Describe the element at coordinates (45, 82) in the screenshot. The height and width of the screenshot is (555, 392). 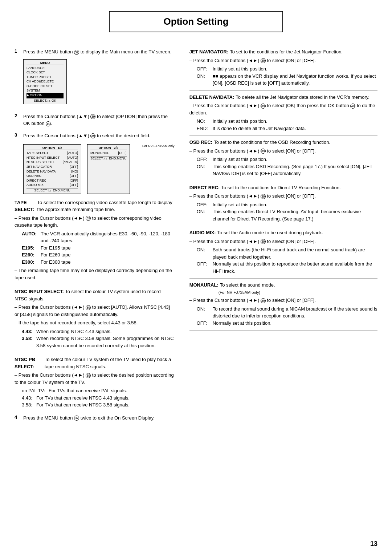
I see `menu-screen-box: MENU LANGUAGE CLOCK SET TUNER PRESET CH …` at that location.